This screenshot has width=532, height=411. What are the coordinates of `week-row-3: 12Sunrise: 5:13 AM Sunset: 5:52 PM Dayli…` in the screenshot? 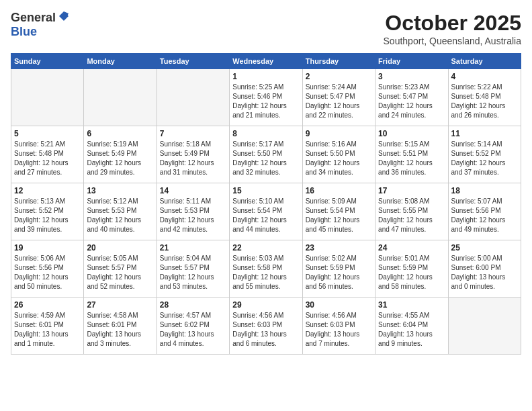 It's located at (266, 212).